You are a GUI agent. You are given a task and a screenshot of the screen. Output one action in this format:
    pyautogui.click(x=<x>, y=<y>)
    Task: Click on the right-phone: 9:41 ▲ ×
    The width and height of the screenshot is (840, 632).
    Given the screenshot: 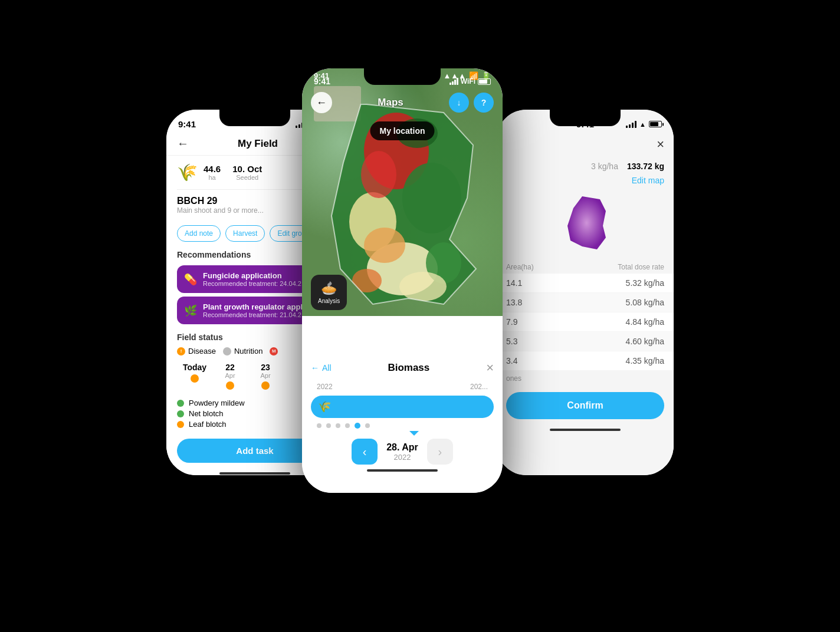 What is the action you would take?
    pyautogui.click(x=585, y=292)
    